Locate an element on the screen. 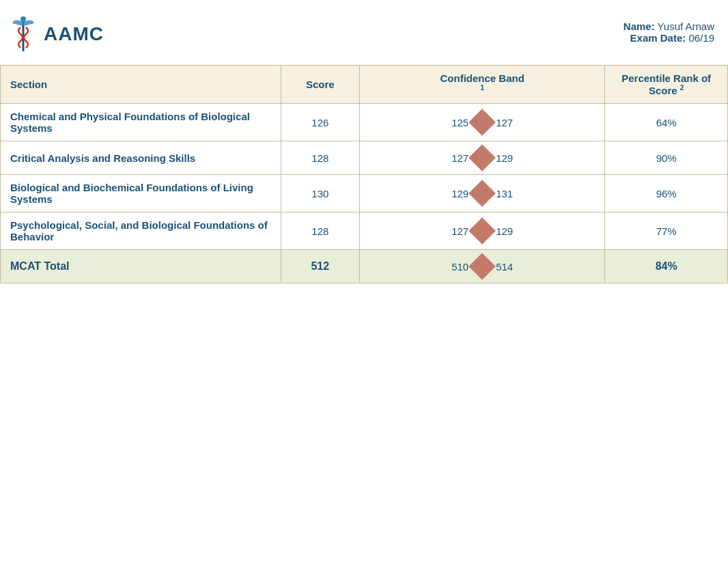 This screenshot has height=582, width=728. percentile-cell: 90% is located at coordinates (667, 158).